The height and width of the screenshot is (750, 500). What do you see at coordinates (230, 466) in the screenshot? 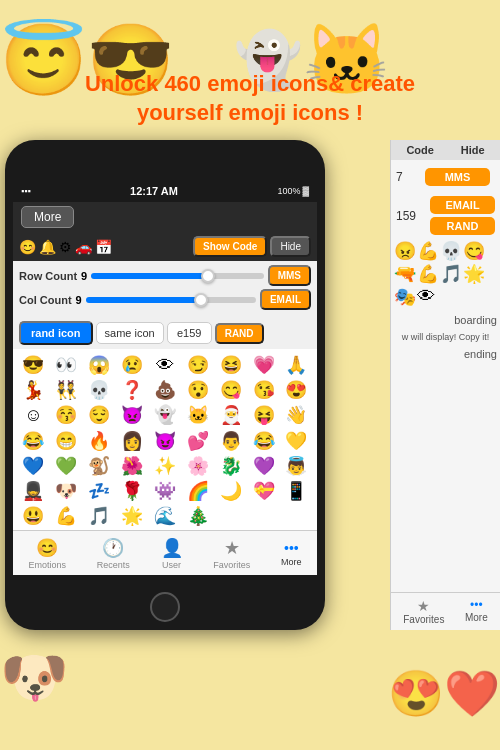
I see `emoji-cell: 🐉` at bounding box center [230, 466].